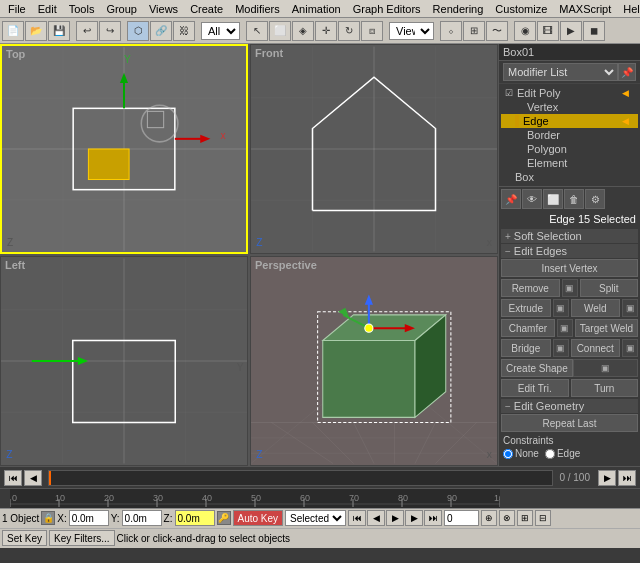  I want to click on connect-small-btn: ▣, so click(630, 348).